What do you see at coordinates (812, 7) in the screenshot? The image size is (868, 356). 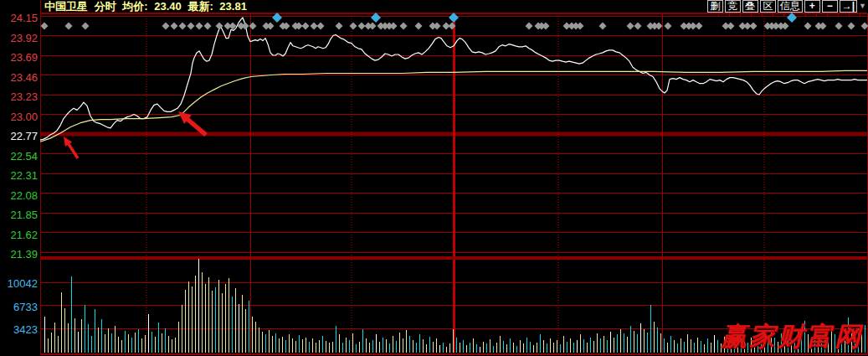 I see `zoom-in-button: +` at bounding box center [812, 7].